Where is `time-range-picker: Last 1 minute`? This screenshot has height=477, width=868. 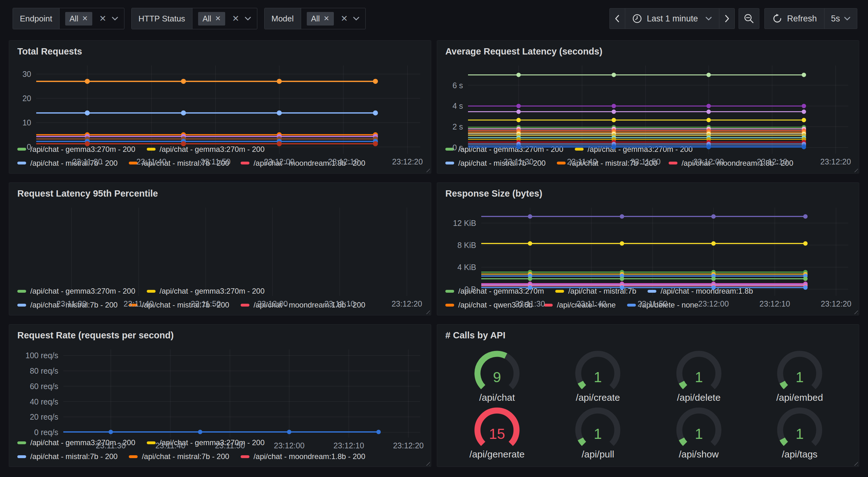
time-range-picker: Last 1 minute is located at coordinates (672, 19).